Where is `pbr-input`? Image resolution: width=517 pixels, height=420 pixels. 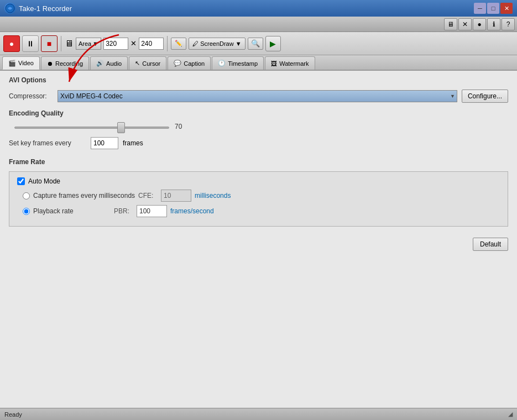 pbr-input is located at coordinates (152, 211).